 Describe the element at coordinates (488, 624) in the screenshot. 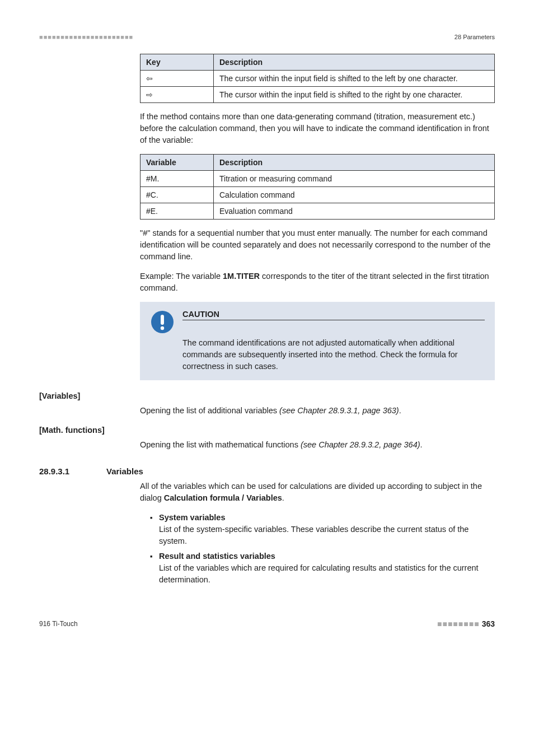

I see `page-number: 363` at that location.